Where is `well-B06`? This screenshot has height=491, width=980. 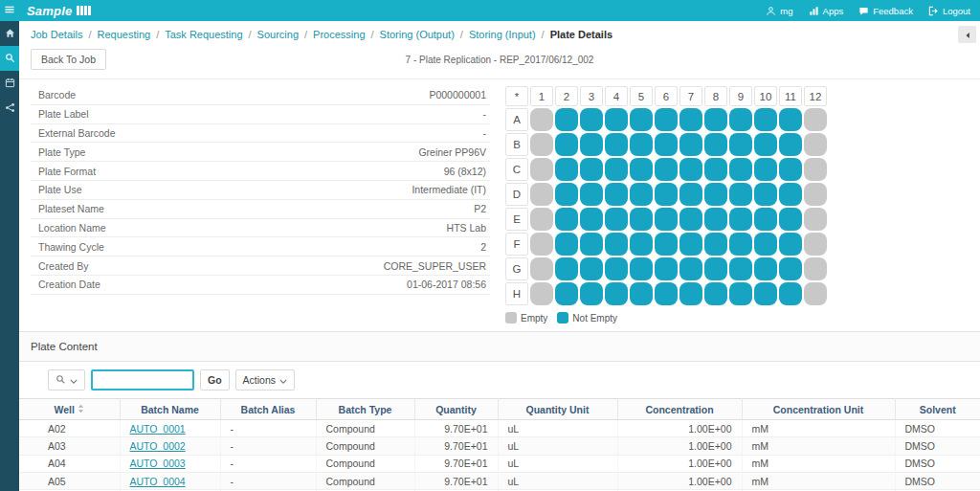
well-B06 is located at coordinates (666, 145).